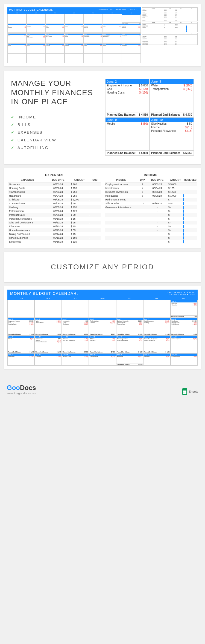 The width and height of the screenshot is (205, 644). What do you see at coordinates (184, 359) in the screenshot?
I see `bottom-calendar-cell: June, 22Communication$ (100)` at bounding box center [184, 359].